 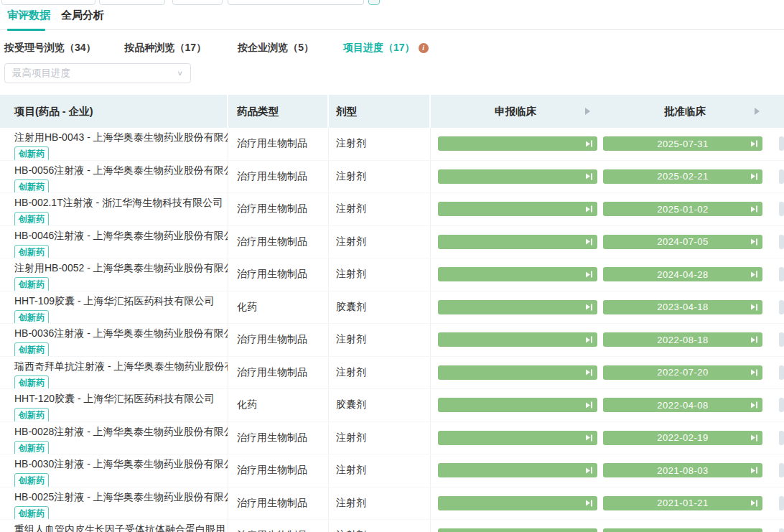 I want to click on clinical-approve-cell: 2023-04-18, so click(x=685, y=307).